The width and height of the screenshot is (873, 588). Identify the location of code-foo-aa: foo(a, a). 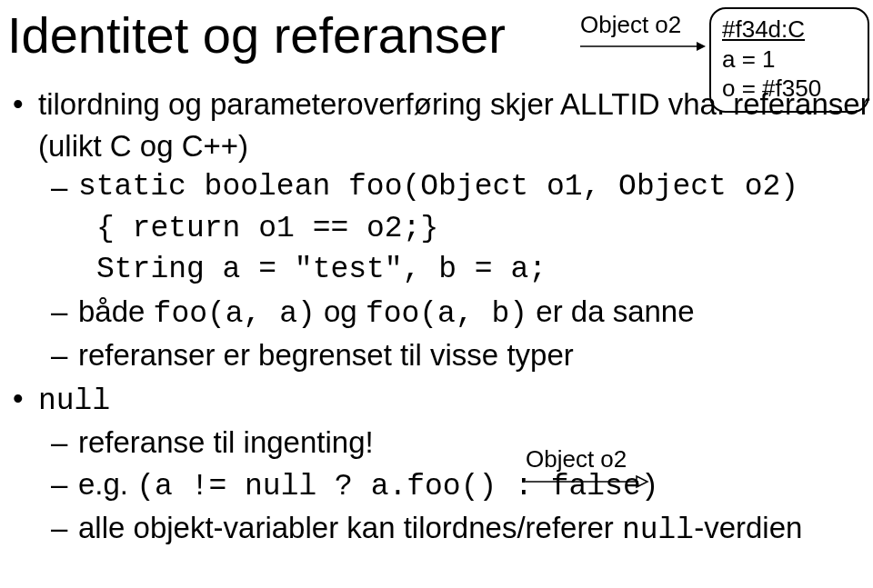
(235, 314).